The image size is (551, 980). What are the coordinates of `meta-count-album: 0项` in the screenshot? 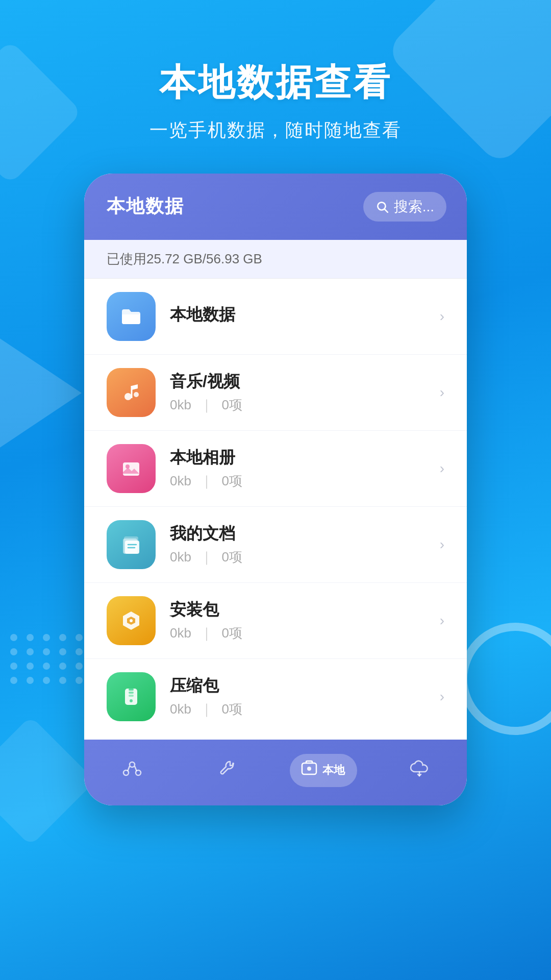 It's located at (232, 481).